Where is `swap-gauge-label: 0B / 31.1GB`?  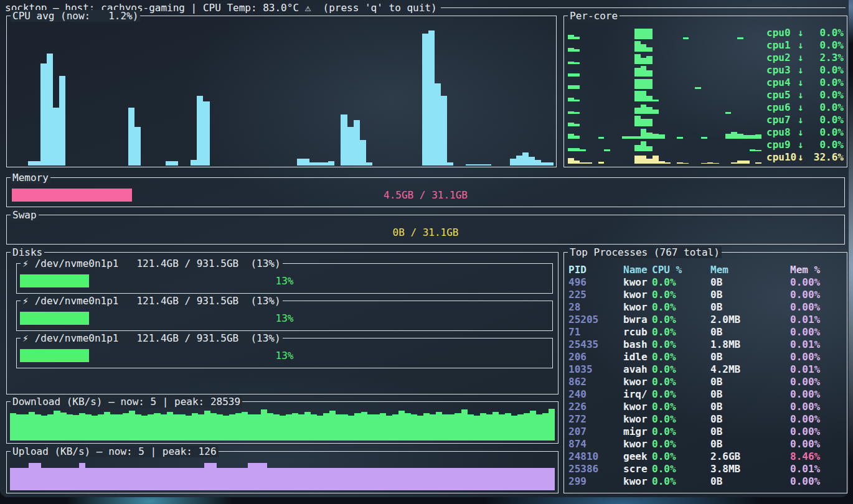 swap-gauge-label: 0B / 31.1GB is located at coordinates (426, 233).